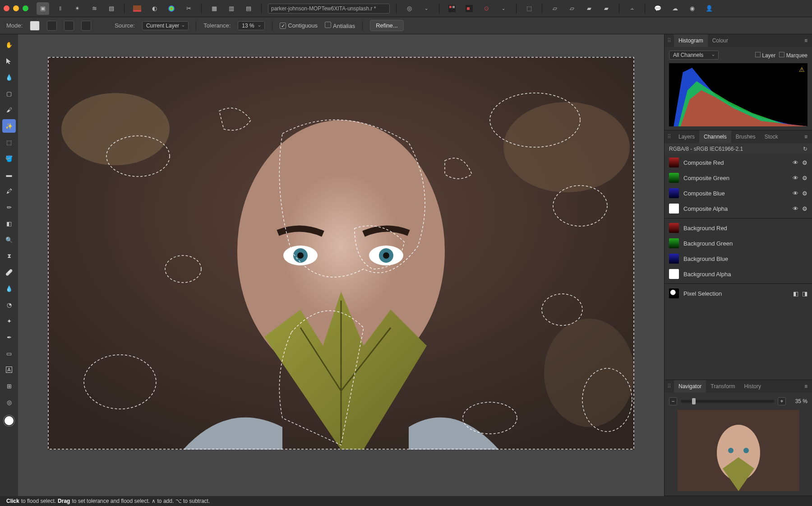 The width and height of the screenshot is (812, 506). I want to click on mode-new-button, so click(35, 26).